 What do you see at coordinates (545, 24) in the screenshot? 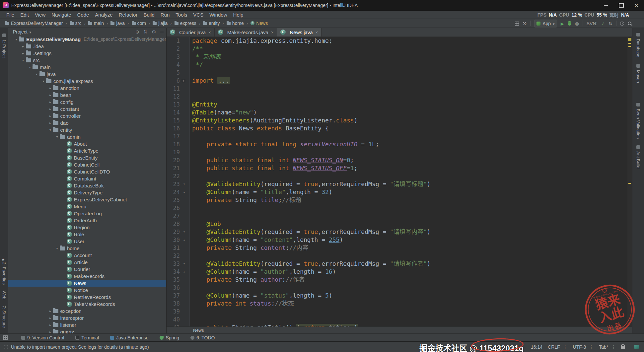
I see `run-config-selector: App` at bounding box center [545, 24].